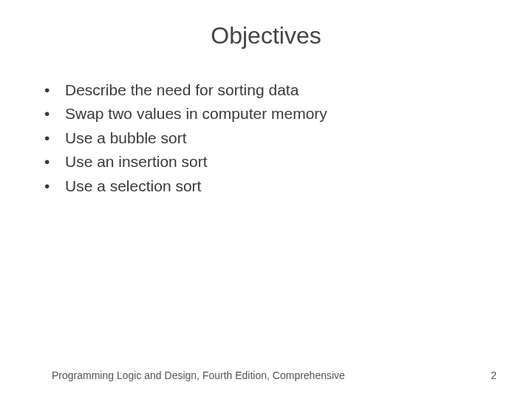 The height and width of the screenshot is (399, 532). What do you see at coordinates (273, 162) in the screenshot?
I see `list-item: Use an insertion sort` at bounding box center [273, 162].